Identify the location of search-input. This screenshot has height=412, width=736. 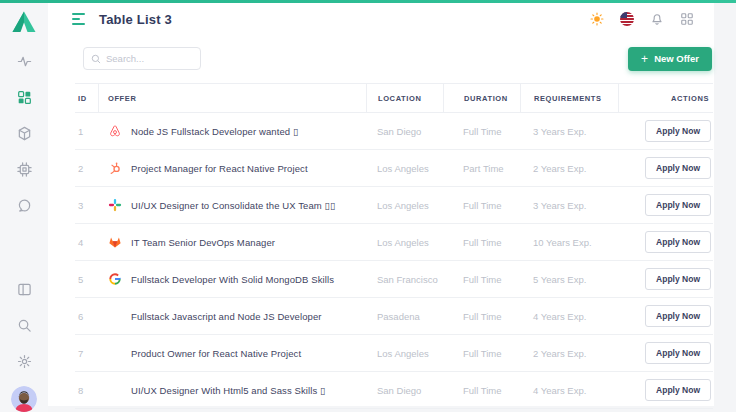
(150, 58).